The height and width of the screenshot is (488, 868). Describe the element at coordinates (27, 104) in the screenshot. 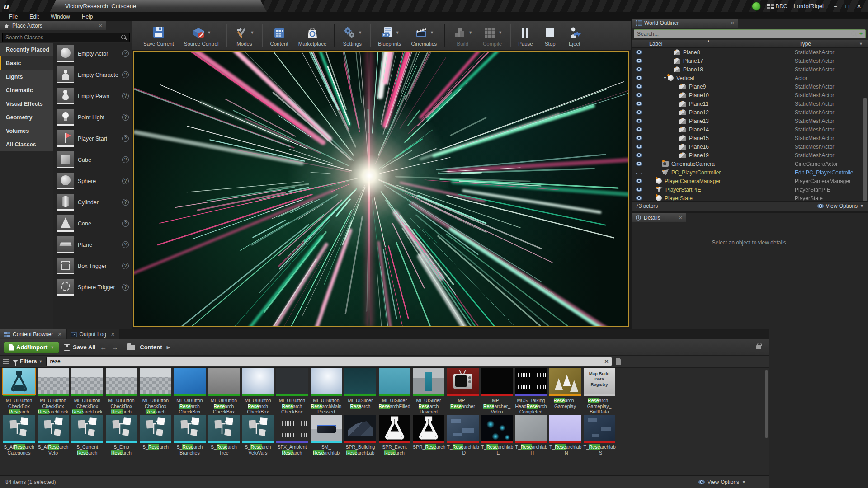

I see `category-visual-effects: Visual Effects` at that location.